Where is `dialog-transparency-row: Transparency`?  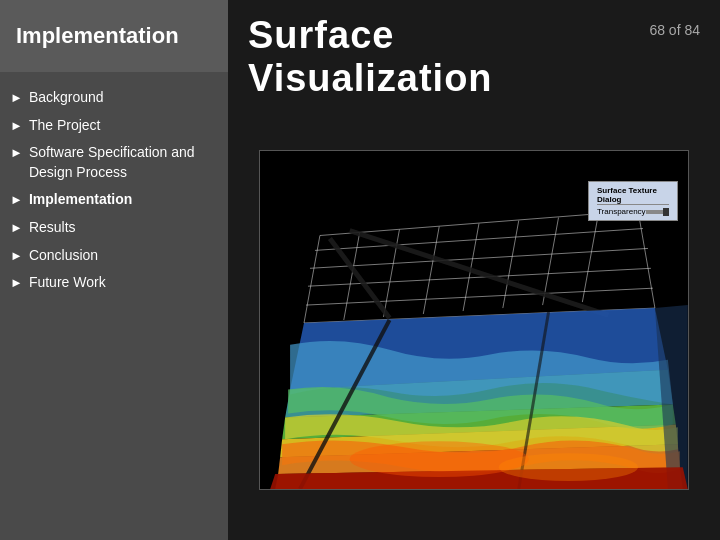
dialog-transparency-row: Transparency is located at coordinates (633, 212).